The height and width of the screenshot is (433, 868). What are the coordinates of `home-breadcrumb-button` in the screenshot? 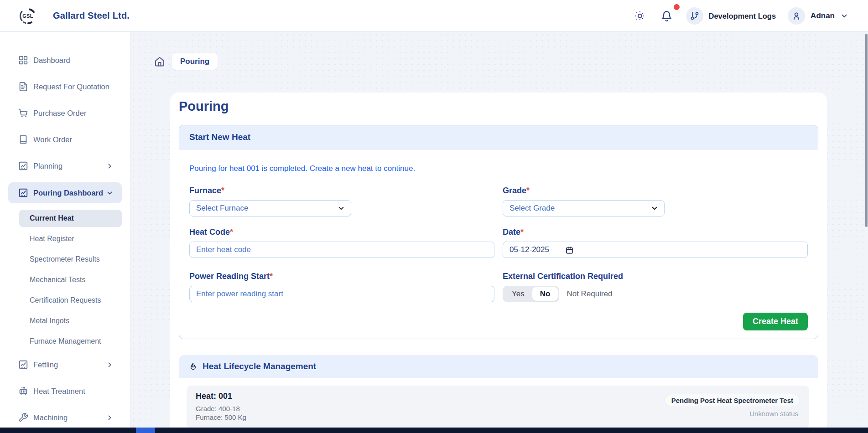 It's located at (160, 62).